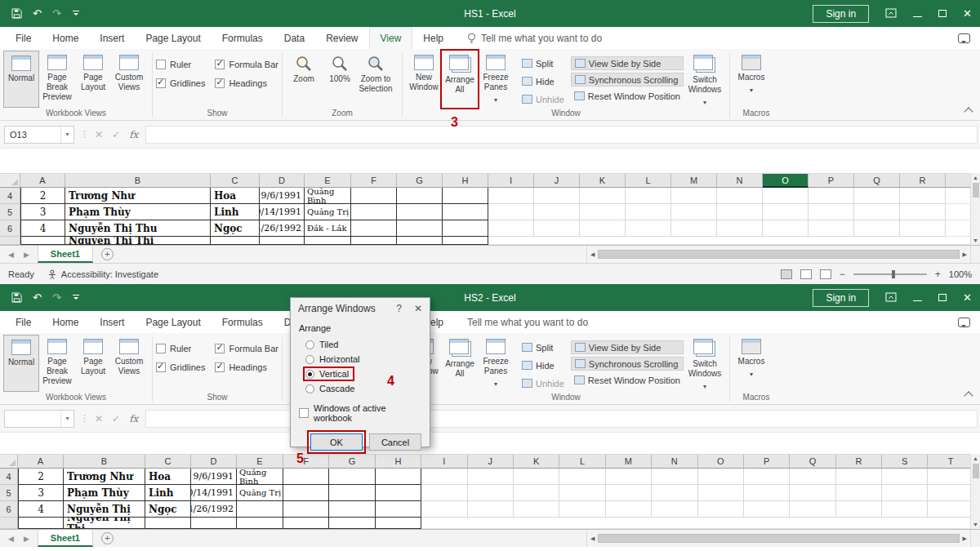  Describe the element at coordinates (341, 38) in the screenshot. I see `tab-review: Review` at that location.